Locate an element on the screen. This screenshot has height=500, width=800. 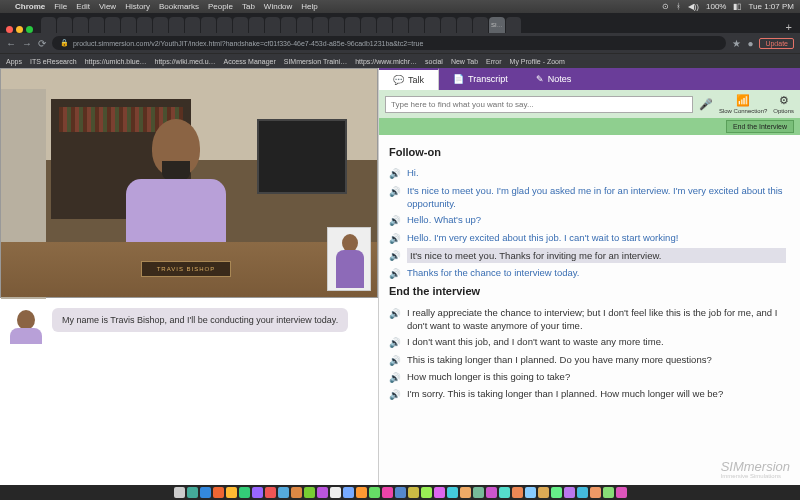
response-line: 🔊It's nice to meet you. I'm glad you ask… is located at coordinates (588, 198).